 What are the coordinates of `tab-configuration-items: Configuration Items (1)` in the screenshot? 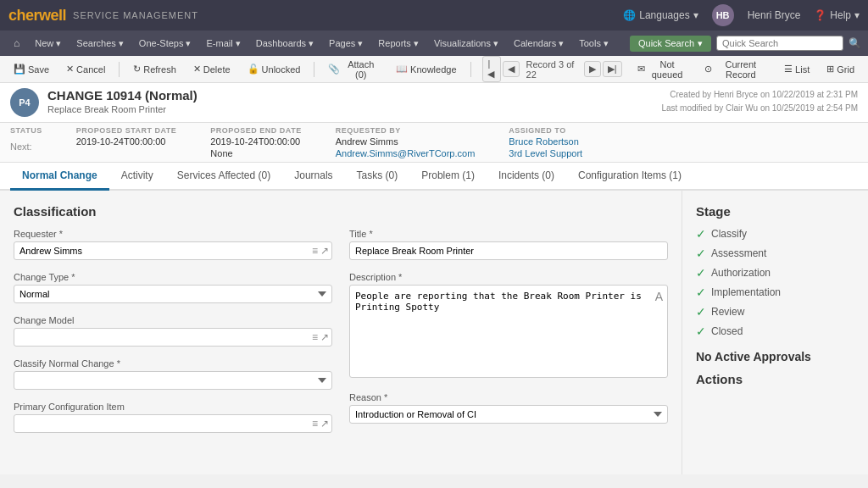 It's located at (630, 176).